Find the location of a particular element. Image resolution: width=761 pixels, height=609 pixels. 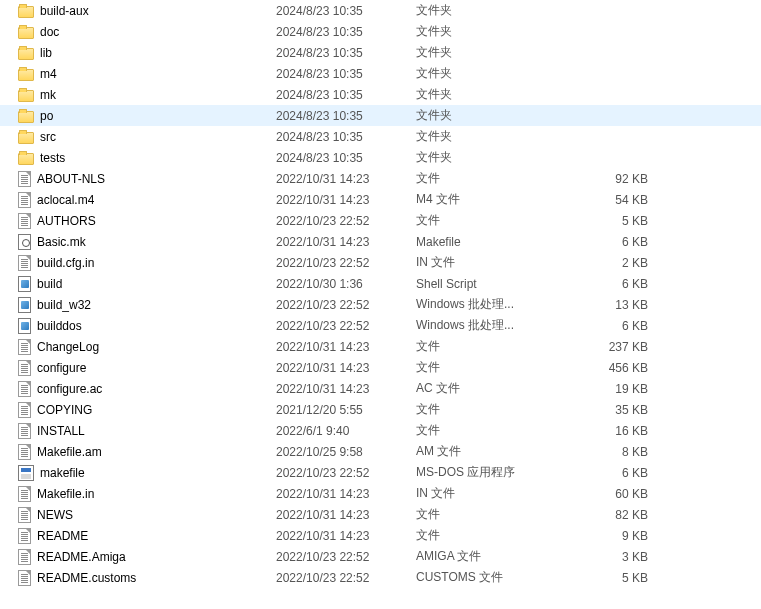

file-name-cell: configure is located at coordinates (147, 368).